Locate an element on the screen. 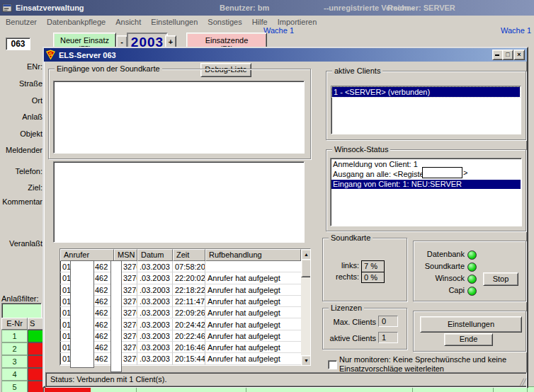 The height and width of the screenshot is (392, 534). close-button: × is located at coordinates (519, 55).